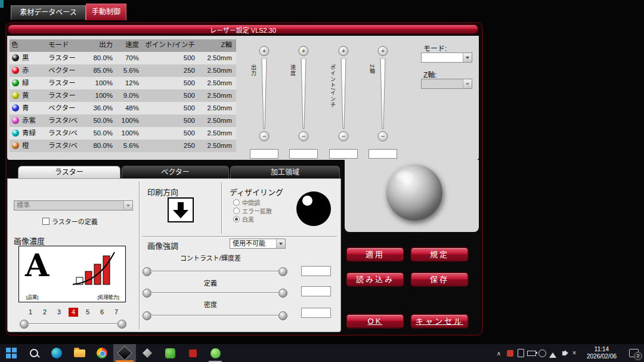  What do you see at coordinates (375, 279) in the screenshot?
I see `load-button: 読み込み` at bounding box center [375, 279].